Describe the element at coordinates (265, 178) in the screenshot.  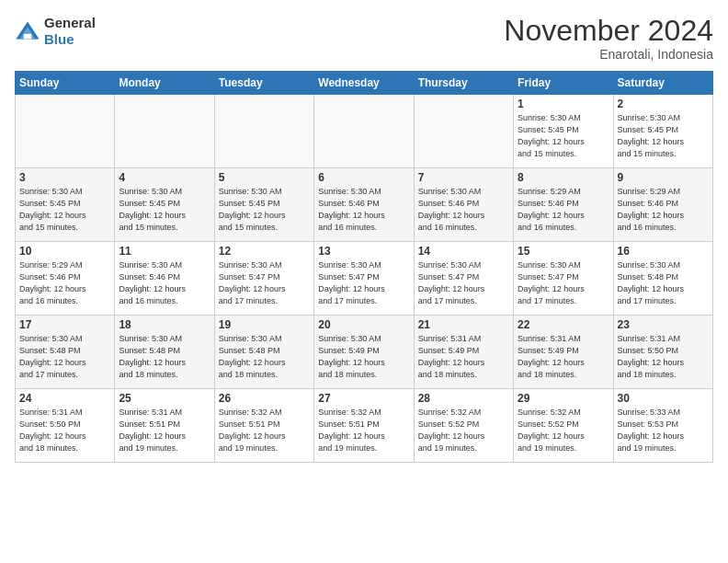
I see `day-number: 5` at that location.